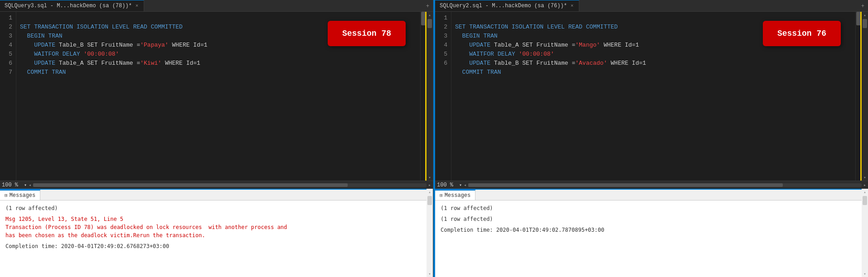 This screenshot has width=868, height=277. Describe the element at coordinates (423, 96) in the screenshot. I see `left-minimap-scroll` at that location.